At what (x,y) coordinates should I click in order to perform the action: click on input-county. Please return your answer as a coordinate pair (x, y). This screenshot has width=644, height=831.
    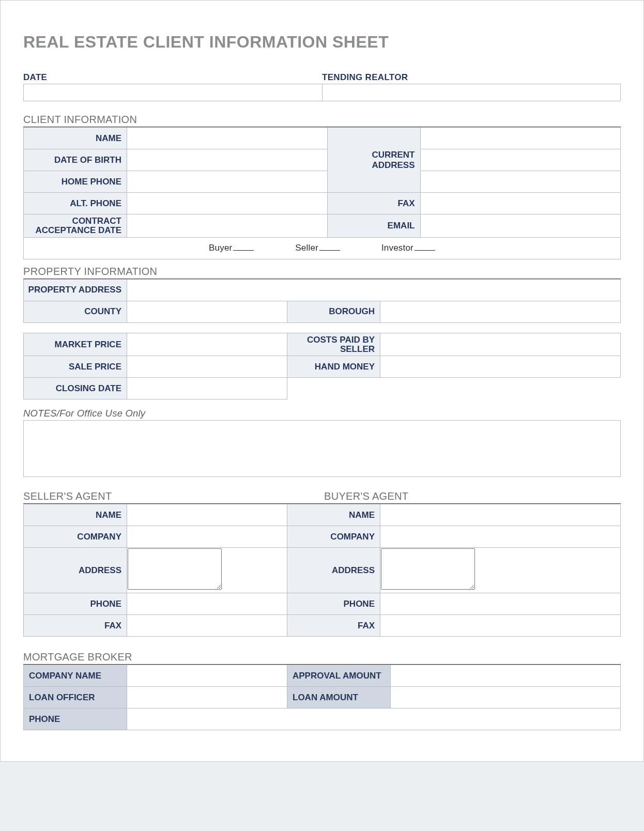
    Looking at the image, I should click on (207, 312).